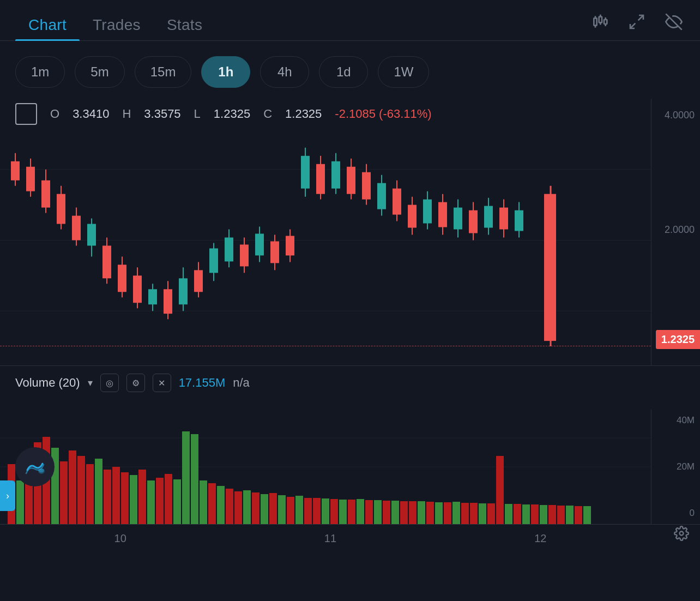 Image resolution: width=700 pixels, height=601 pixels. Describe the element at coordinates (126, 114) in the screenshot. I see `high-label: H` at that location.